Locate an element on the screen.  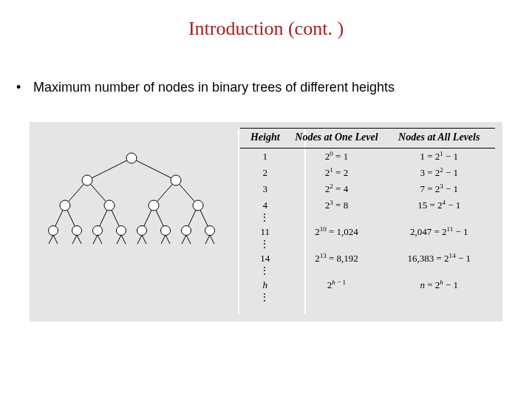
table-row: 11210 = 1,0242,047 = 211 − 1 is located at coordinates (368, 232).